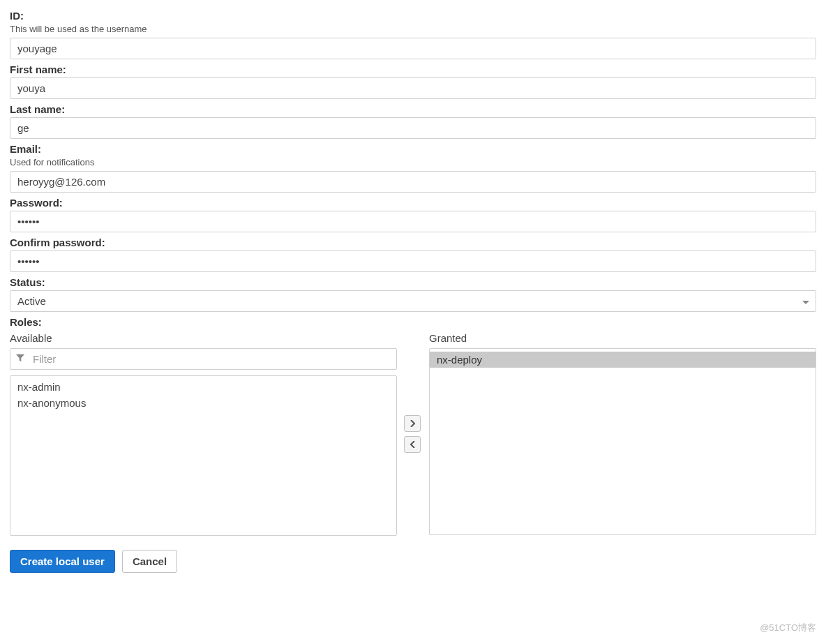 Image resolution: width=826 pixels, height=644 pixels. I want to click on granted-list: nx-deploy, so click(622, 442).